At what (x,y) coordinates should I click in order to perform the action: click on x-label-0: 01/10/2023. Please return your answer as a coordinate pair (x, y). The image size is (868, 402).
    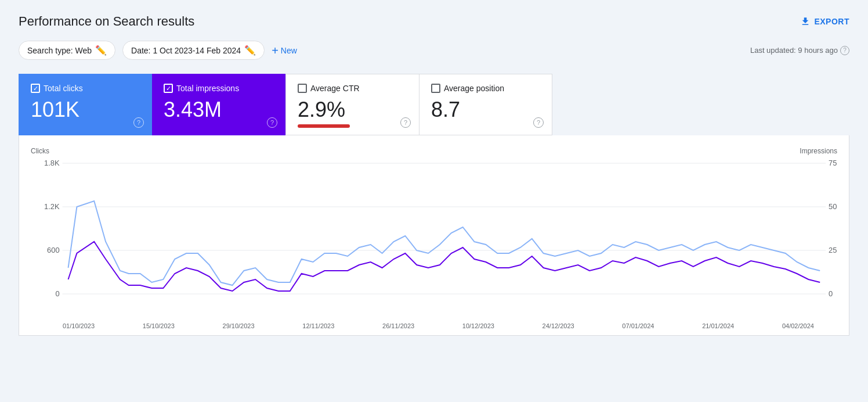
    Looking at the image, I should click on (79, 326).